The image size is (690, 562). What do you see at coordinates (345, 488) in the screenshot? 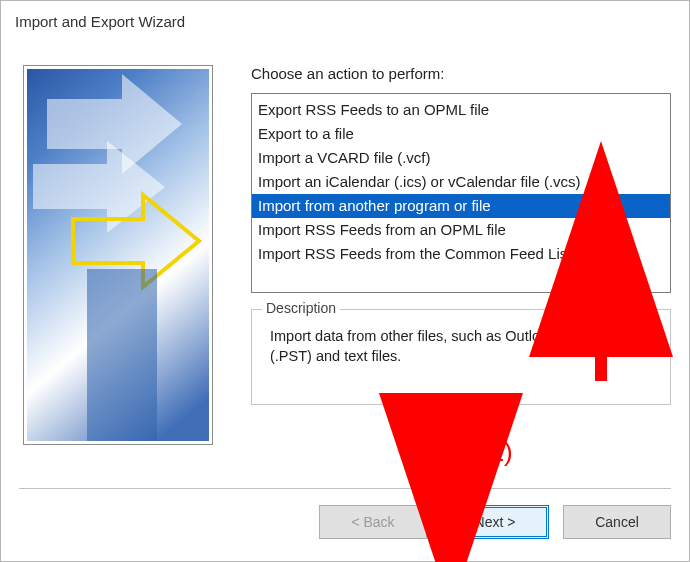
I see `separator` at bounding box center [345, 488].